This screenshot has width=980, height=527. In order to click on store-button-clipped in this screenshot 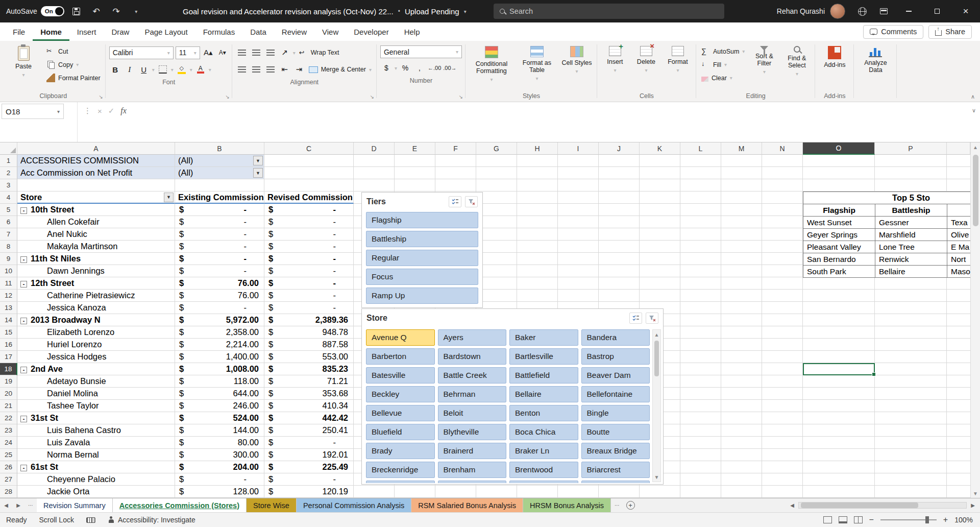, I will do `click(544, 482)`.